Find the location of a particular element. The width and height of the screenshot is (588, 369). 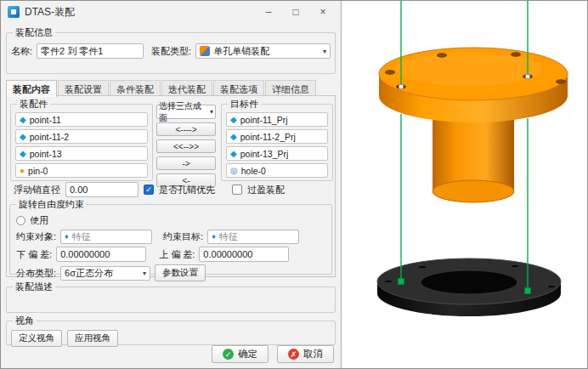

pin-diameter-input is located at coordinates (102, 190).